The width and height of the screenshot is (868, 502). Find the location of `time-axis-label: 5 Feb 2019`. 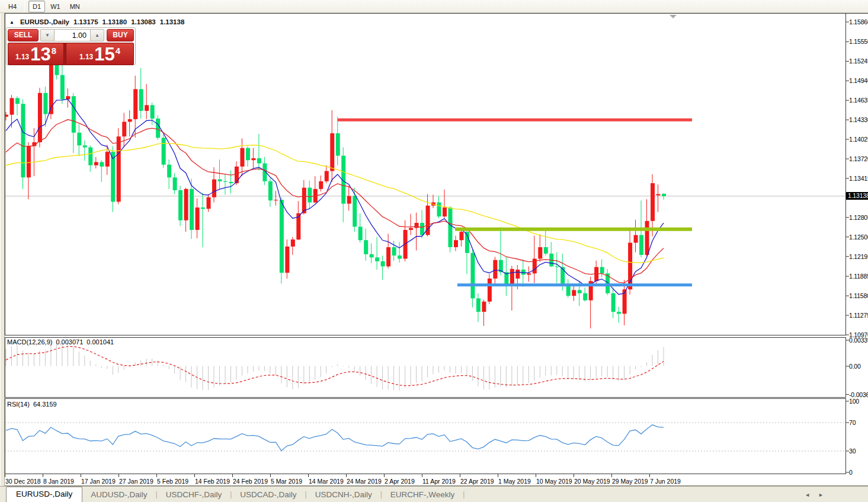

time-axis-label: 5 Feb 2019 is located at coordinates (173, 481).